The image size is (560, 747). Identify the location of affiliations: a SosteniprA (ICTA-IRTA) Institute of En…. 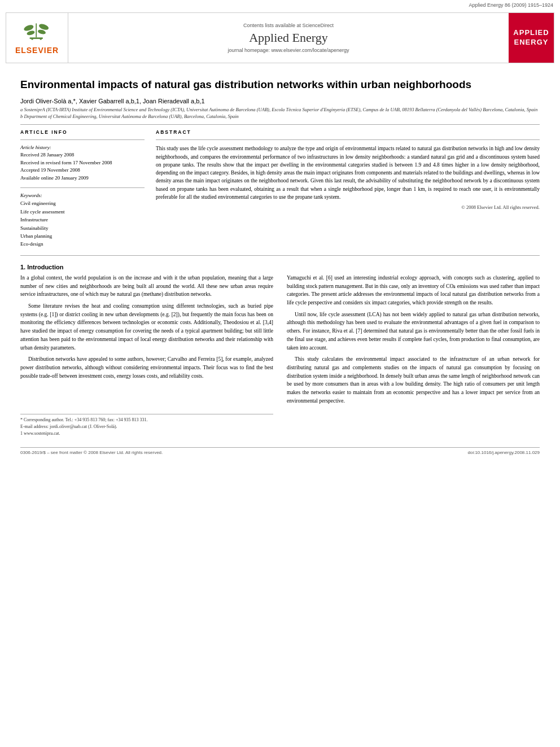
(280, 113).